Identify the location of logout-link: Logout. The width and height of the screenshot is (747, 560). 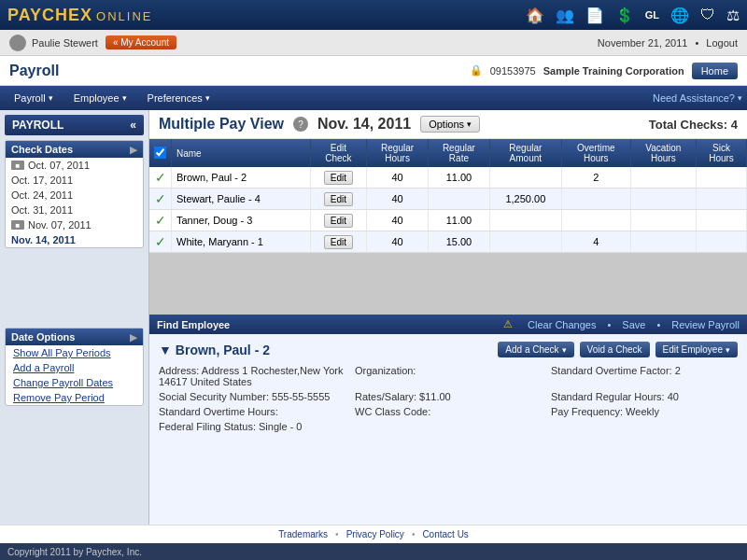
(722, 43).